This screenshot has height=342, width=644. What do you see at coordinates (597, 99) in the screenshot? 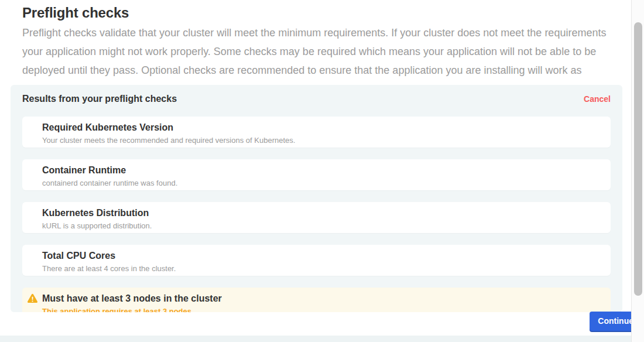
I see `cancel-button: Cancel` at bounding box center [597, 99].